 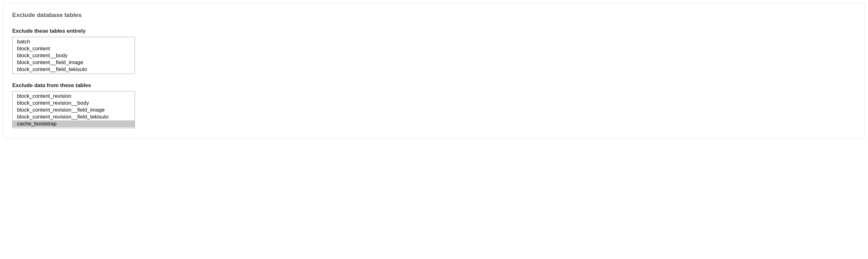 I want to click on table-option: block_content__field_tekisuto, so click(x=73, y=69).